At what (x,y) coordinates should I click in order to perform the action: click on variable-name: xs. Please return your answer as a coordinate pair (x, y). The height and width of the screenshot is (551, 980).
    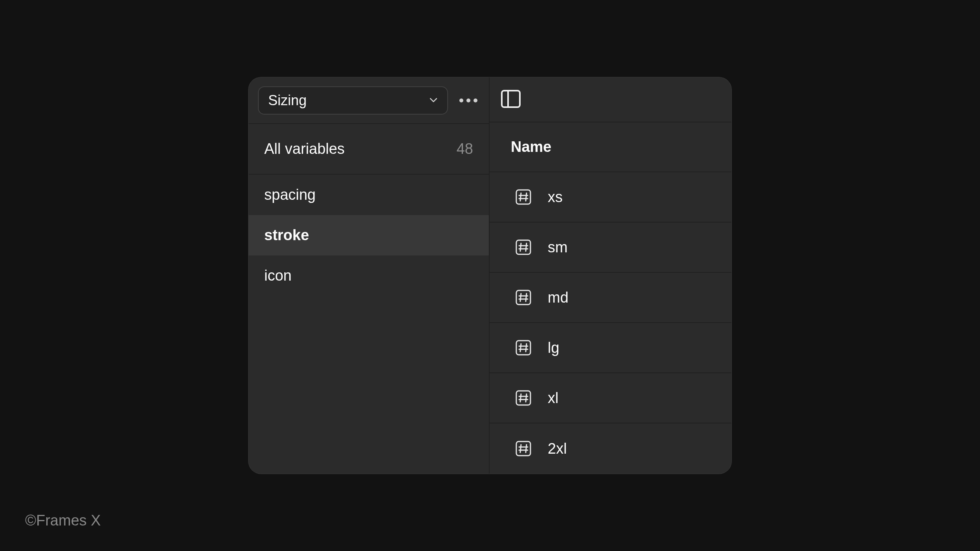
    Looking at the image, I should click on (555, 197).